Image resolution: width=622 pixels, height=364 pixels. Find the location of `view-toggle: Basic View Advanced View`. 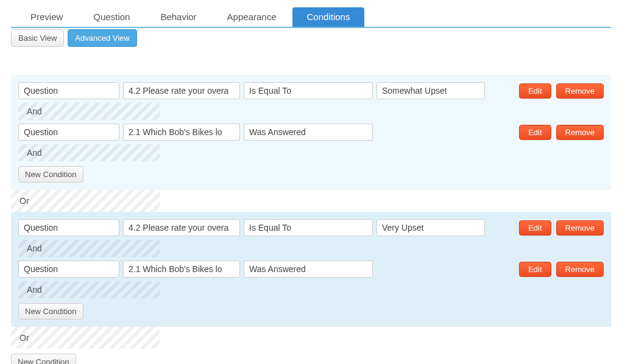

view-toggle: Basic View Advanced View is located at coordinates (311, 38).